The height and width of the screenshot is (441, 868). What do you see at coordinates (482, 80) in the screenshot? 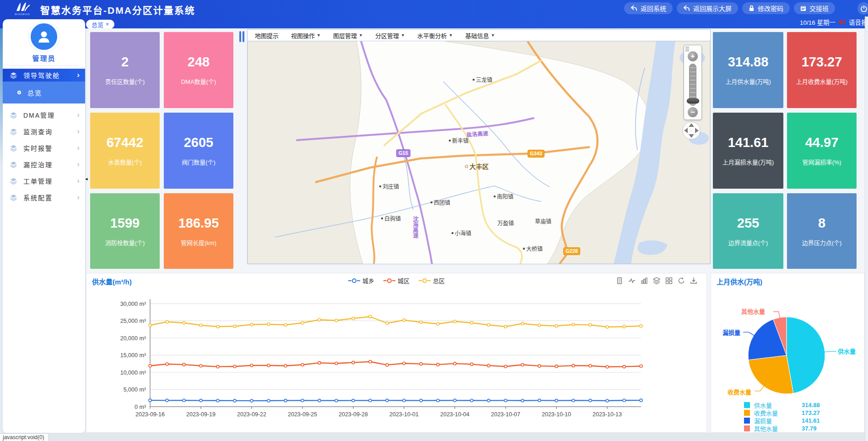
I see `map-town-label: 三龙镇` at bounding box center [482, 80].